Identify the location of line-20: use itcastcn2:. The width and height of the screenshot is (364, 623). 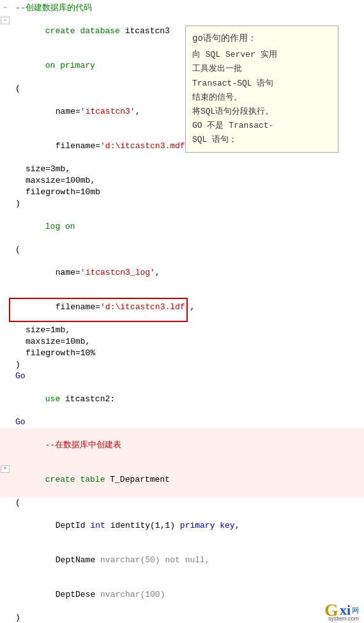
(182, 399).